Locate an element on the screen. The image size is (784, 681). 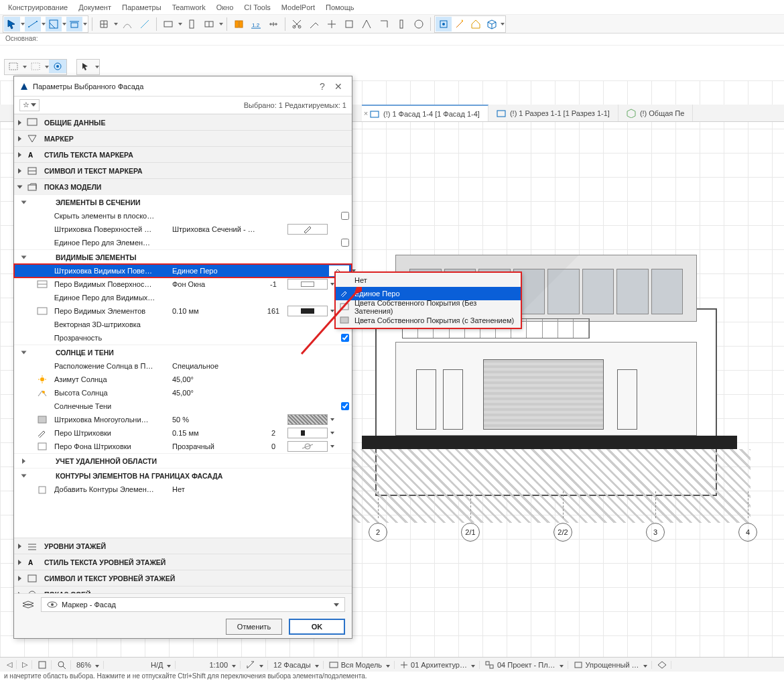
single-pen-checkbox is located at coordinates (345, 243).